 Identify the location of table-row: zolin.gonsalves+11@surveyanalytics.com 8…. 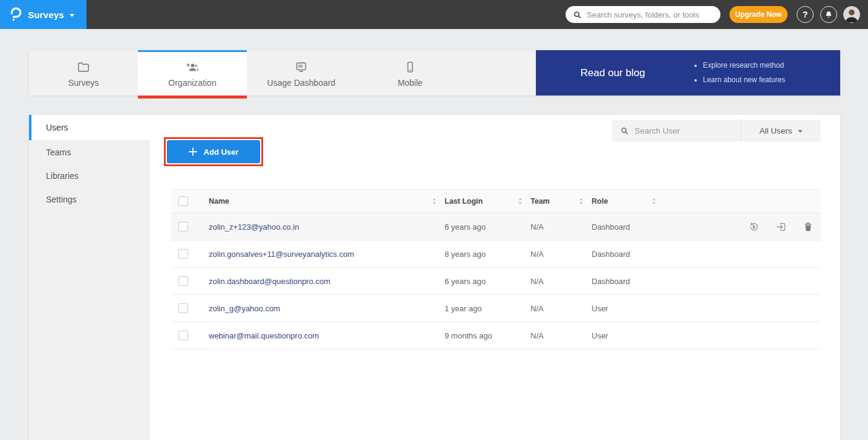
(496, 254).